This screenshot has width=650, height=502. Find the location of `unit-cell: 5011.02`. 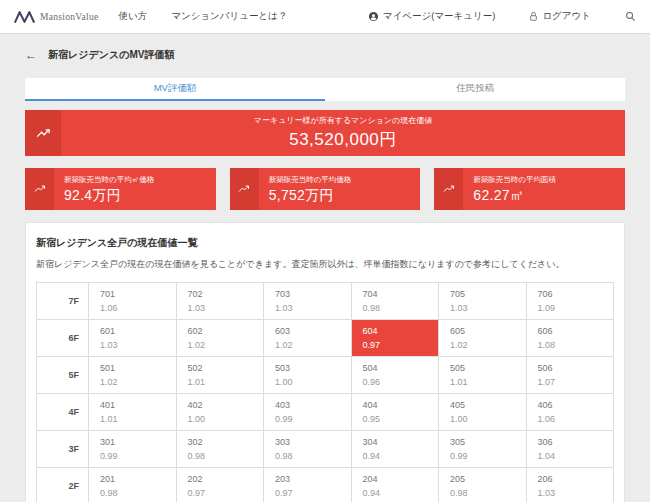

unit-cell: 5011.02 is located at coordinates (133, 376).